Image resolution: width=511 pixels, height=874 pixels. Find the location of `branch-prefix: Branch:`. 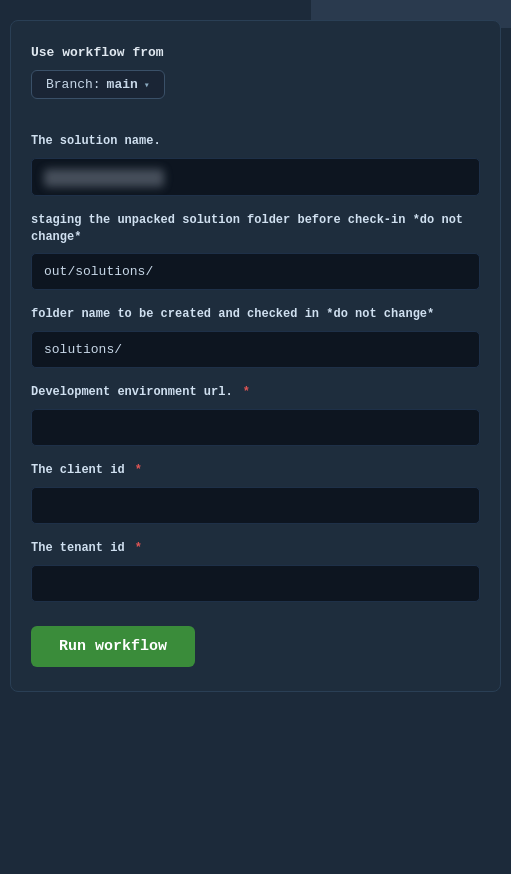

branch-prefix: Branch: is located at coordinates (74, 84).